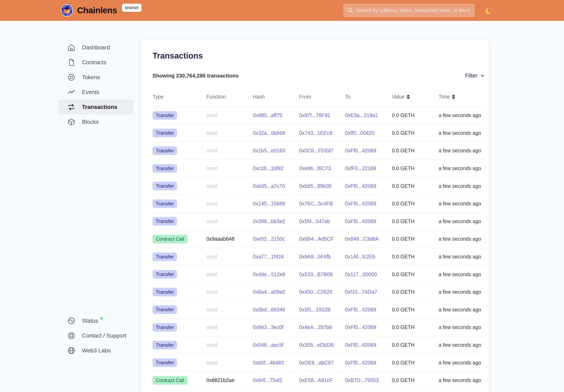 The image size is (564, 392). What do you see at coordinates (322, 310) in the screenshot?
I see `from-link: 0x5f1...1932B` at bounding box center [322, 310].